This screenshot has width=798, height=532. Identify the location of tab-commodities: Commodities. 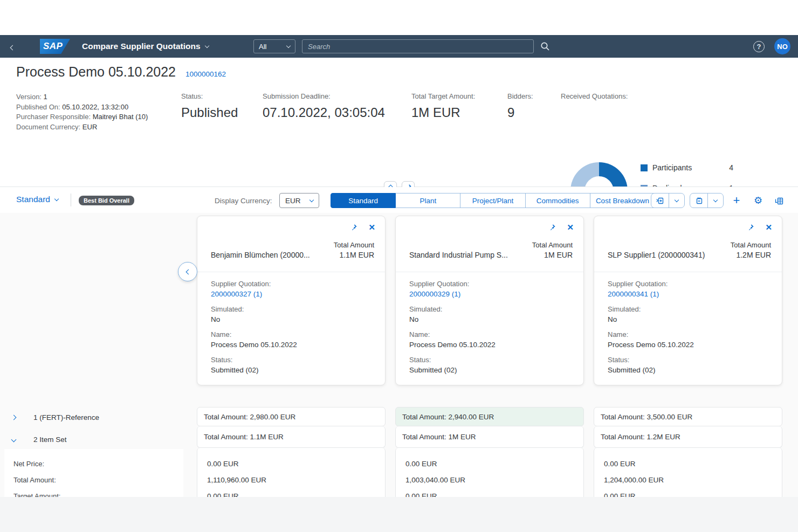
(558, 201).